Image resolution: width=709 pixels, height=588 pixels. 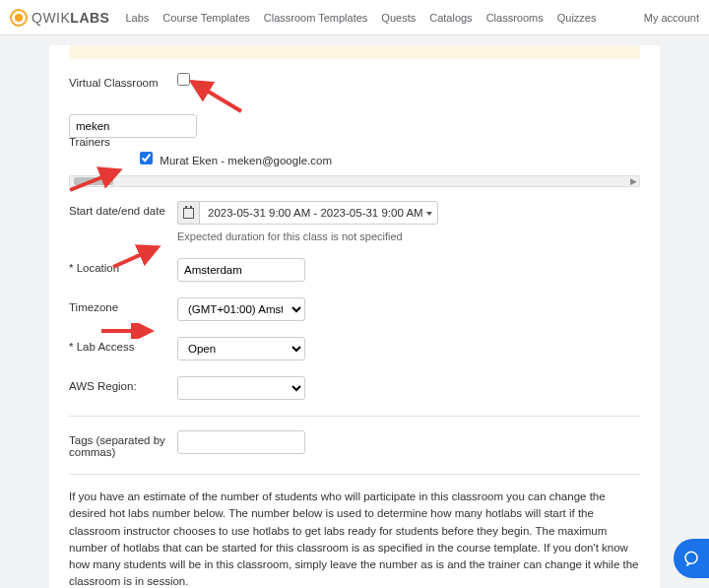 What do you see at coordinates (316, 18) in the screenshot?
I see `nav-classroom-templates: Classroom Templates` at bounding box center [316, 18].